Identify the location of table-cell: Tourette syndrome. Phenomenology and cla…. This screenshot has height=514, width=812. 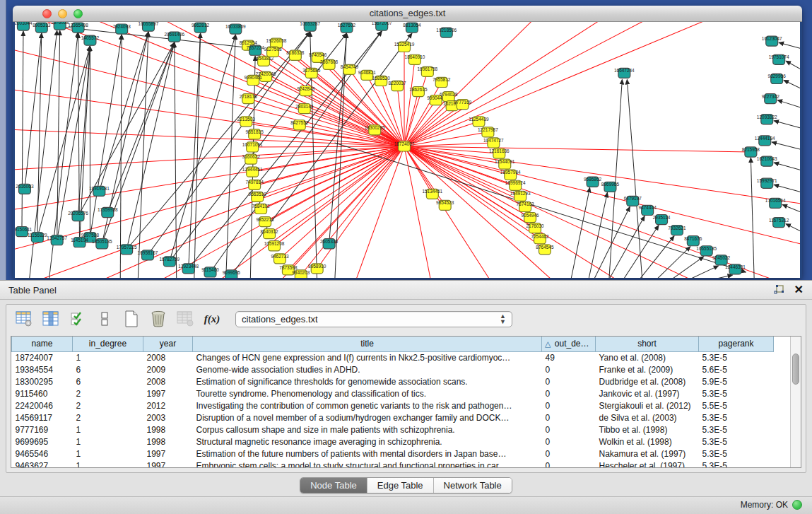
(367, 393).